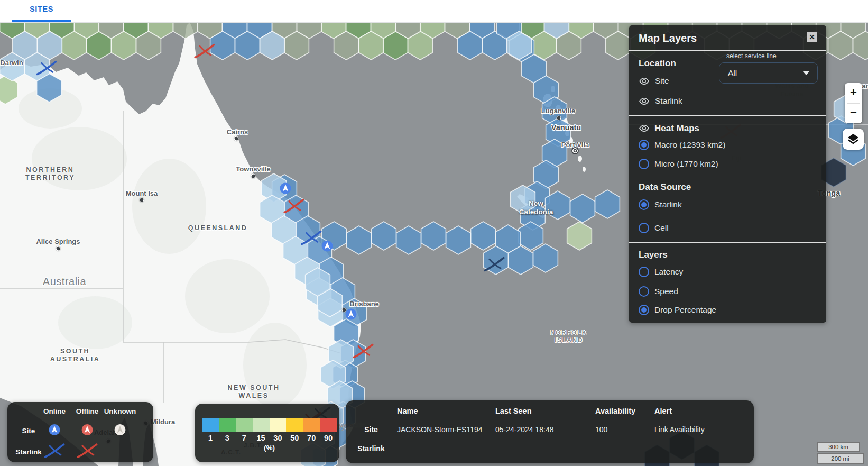 This screenshot has width=868, height=466. Describe the element at coordinates (408, 411) in the screenshot. I see `info-column-header: Name` at that location.